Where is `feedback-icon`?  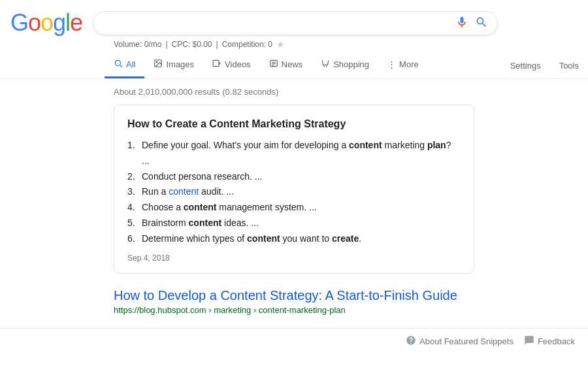
feedback-icon is located at coordinates (529, 341).